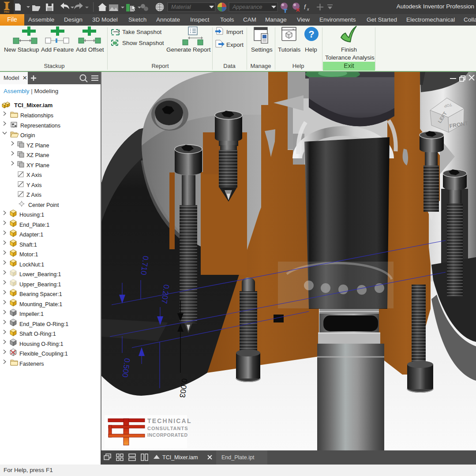 Image resolution: width=476 pixels, height=476 pixels. I want to click on svg-text: Adapter:1, so click(31, 235).